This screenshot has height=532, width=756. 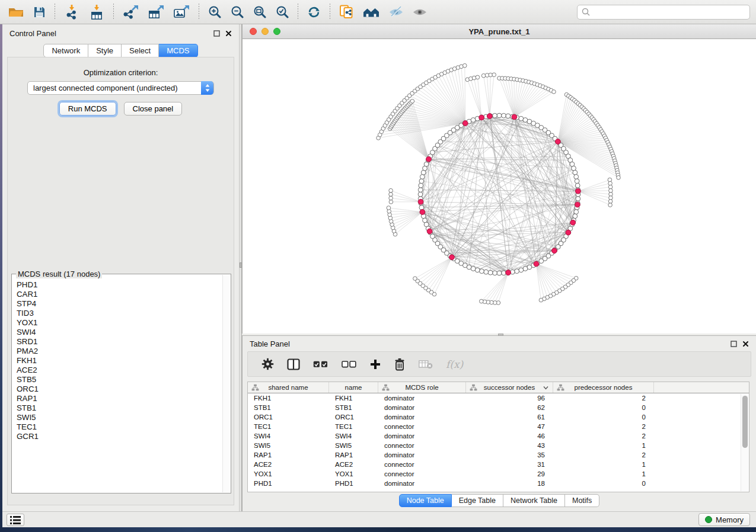 I want to click on mcds-result-list: PHD1CAR1STP4TID3YOX1SWI4SRD1PMA2FKH1ACE2…, so click(x=117, y=384).